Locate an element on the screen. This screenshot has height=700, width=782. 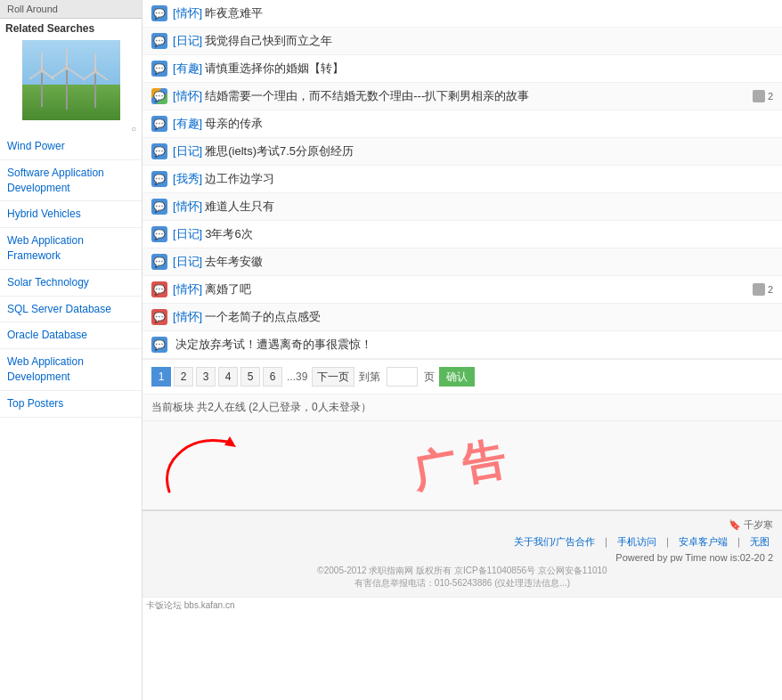
list-item: Hybrid Vehicles is located at coordinates (71, 215).